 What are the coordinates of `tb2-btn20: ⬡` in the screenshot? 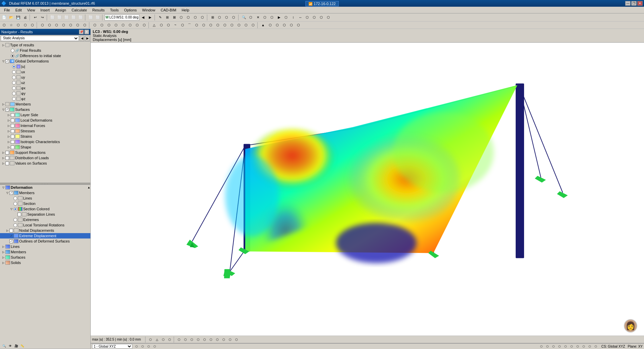 It's located at (144, 25).